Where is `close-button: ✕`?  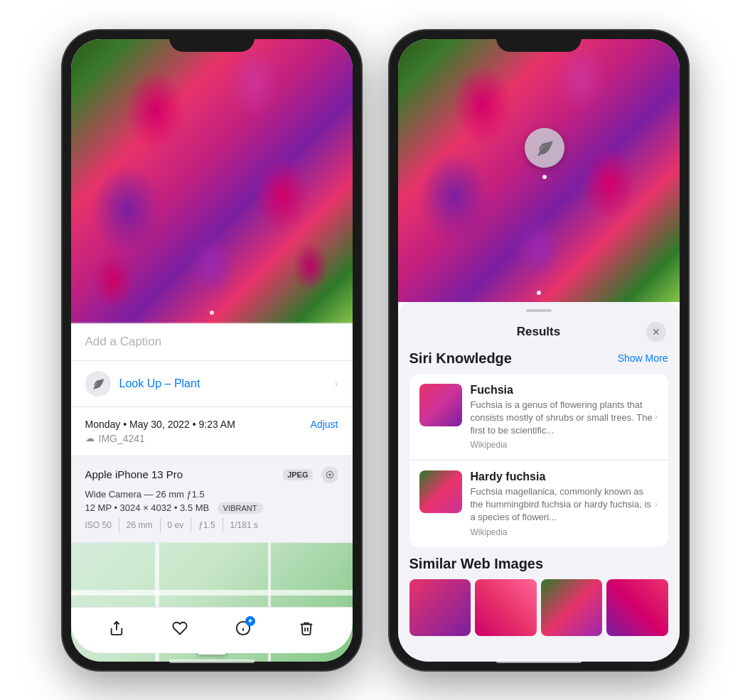 close-button: ✕ is located at coordinates (656, 332).